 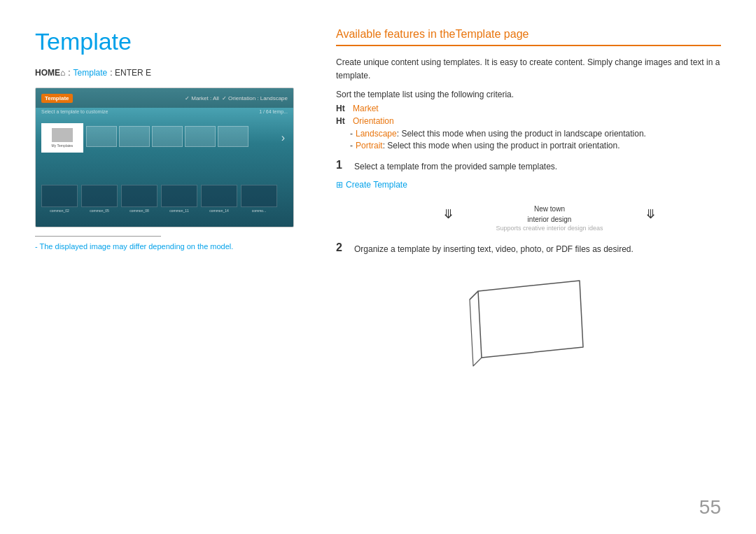 What do you see at coordinates (219, 211) in the screenshot?
I see `bottom-lbl-5: common_14` at bounding box center [219, 211].